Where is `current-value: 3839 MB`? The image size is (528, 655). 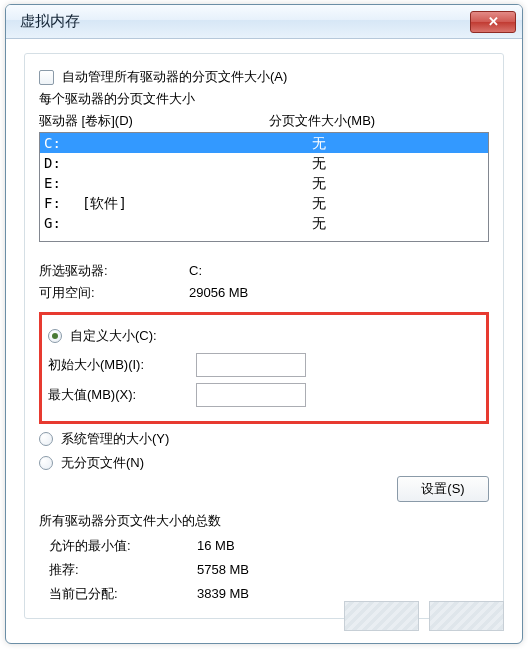
current-value: 3839 MB is located at coordinates (223, 594).